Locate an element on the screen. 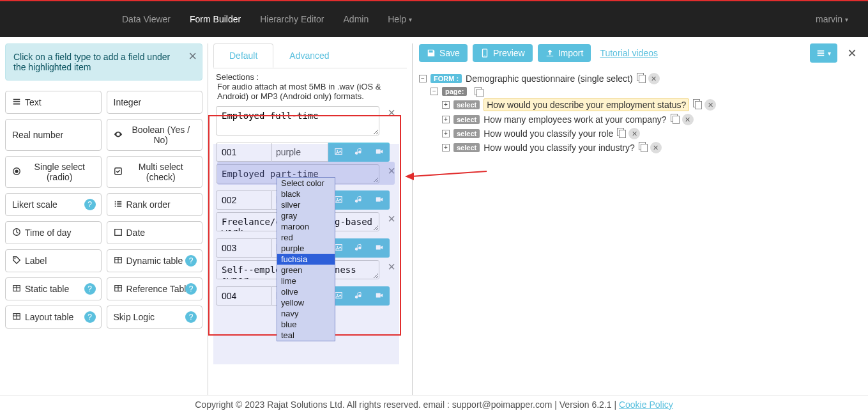 The height and width of the screenshot is (411, 868). field-type-skip-logic: Skip Logic? is located at coordinates (155, 317).